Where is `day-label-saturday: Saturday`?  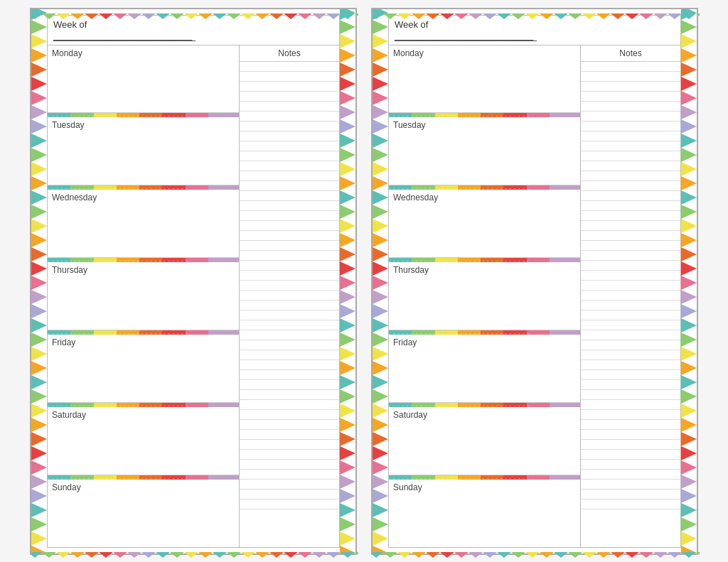
day-label-saturday: Saturday is located at coordinates (144, 415).